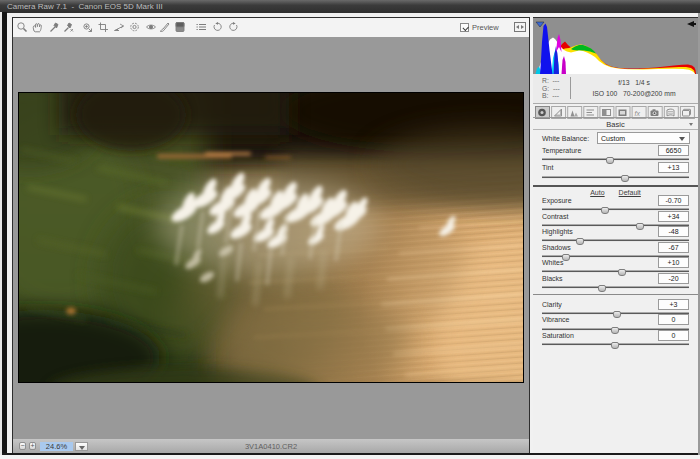 This screenshot has width=700, height=459. What do you see at coordinates (638, 114) in the screenshot?
I see `svg-text: fx` at bounding box center [638, 114].